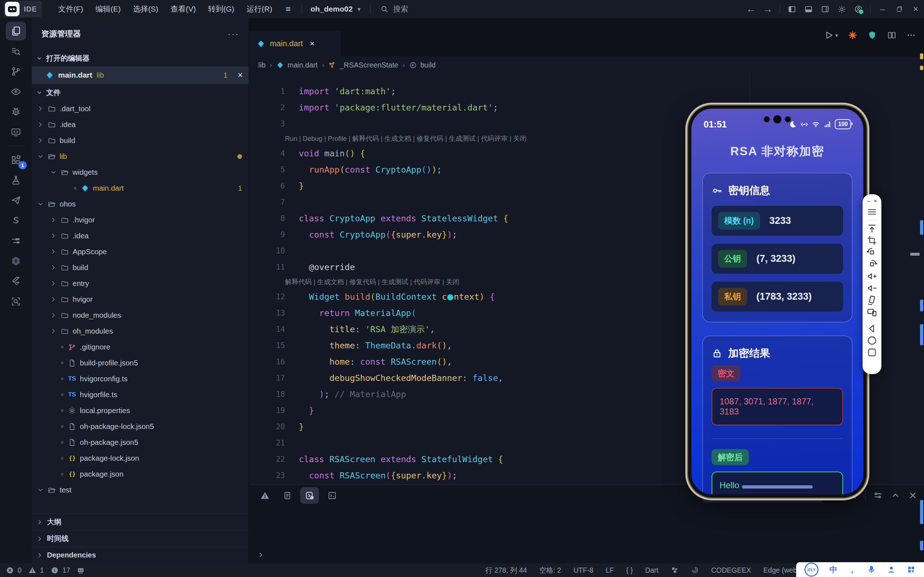  Describe the element at coordinates (869, 201) in the screenshot. I see `emulator-minimize-button: –` at that location.